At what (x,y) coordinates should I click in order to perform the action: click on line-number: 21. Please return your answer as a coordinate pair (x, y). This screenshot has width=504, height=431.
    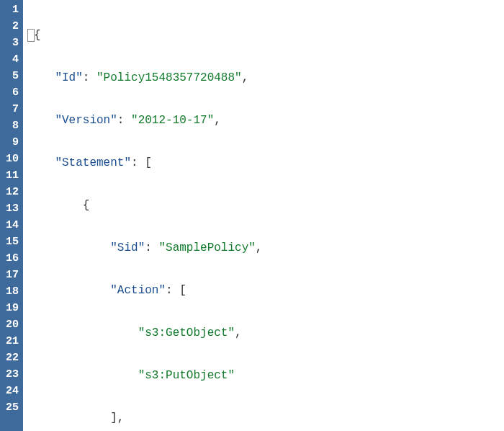
    Looking at the image, I should click on (11, 342).